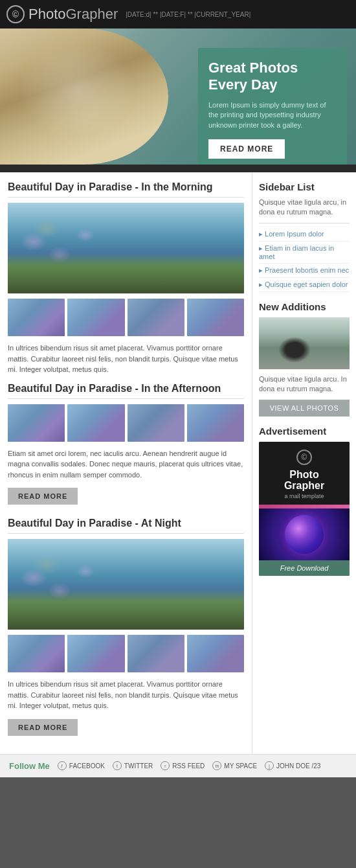  What do you see at coordinates (126, 584) in the screenshot?
I see `article-3-main-image` at bounding box center [126, 584].